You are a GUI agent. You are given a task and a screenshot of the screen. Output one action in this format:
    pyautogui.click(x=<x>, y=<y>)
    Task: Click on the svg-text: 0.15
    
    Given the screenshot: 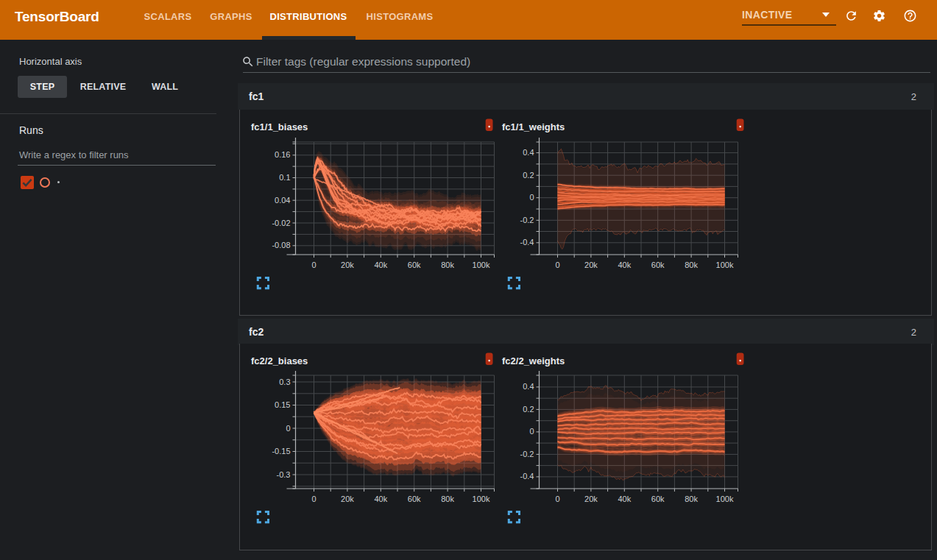 What is the action you would take?
    pyautogui.click(x=283, y=405)
    